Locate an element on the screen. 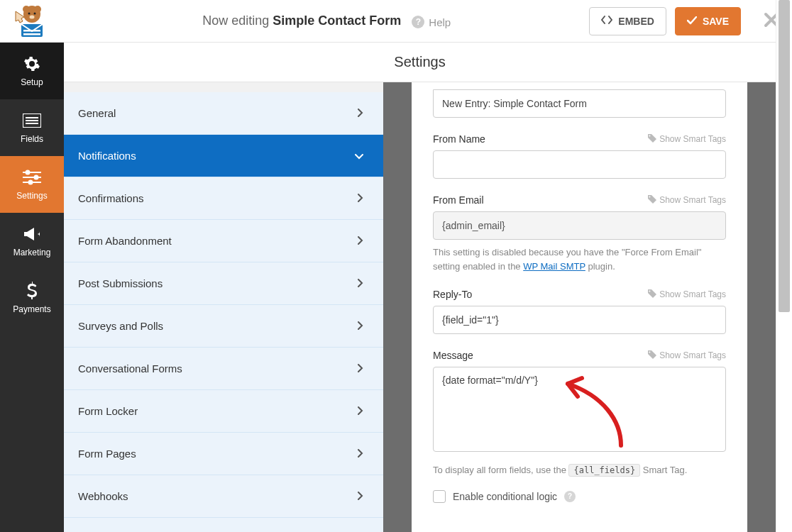 This screenshot has width=792, height=532. nav-settings: Settings is located at coordinates (32, 184).